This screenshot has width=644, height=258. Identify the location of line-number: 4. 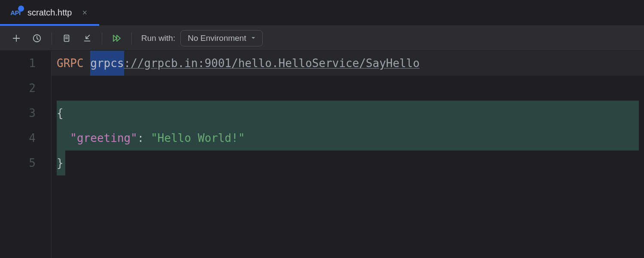
(18, 138).